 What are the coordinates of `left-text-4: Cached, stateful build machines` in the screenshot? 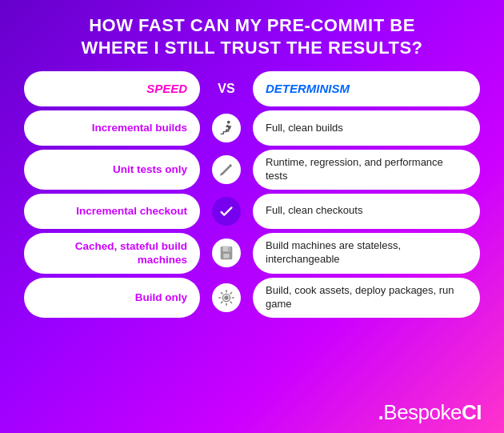 It's located at (112, 253).